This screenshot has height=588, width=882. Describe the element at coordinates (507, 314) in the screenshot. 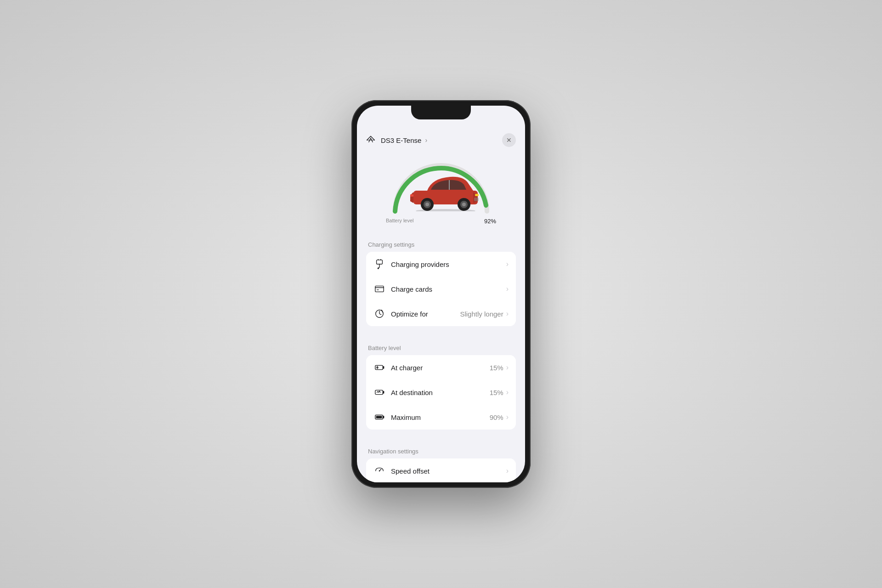

I see `optimize-for-chevron-icon: ›` at that location.